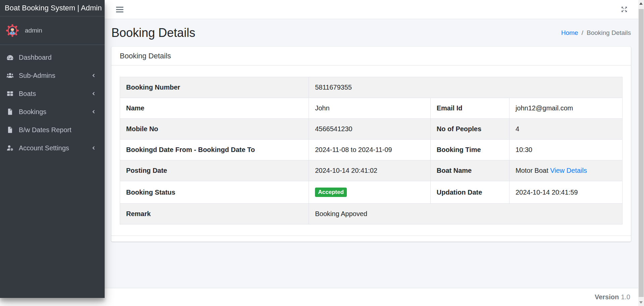 The height and width of the screenshot is (306, 644). What do you see at coordinates (52, 31) in the screenshot?
I see `user-panel: admin` at bounding box center [52, 31].